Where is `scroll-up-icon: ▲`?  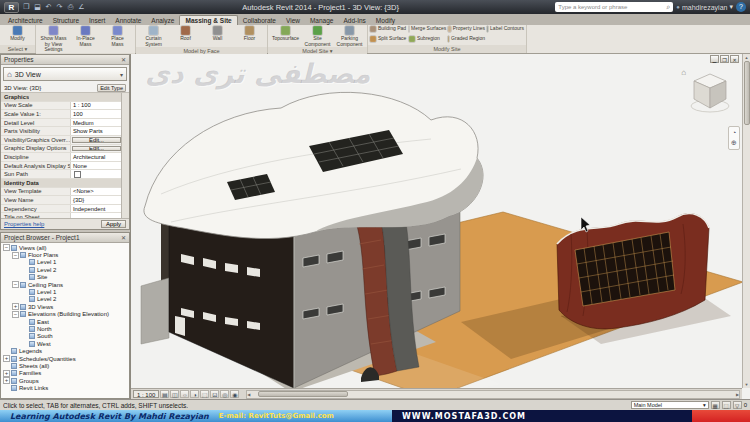
scroll-up-icon: ▲ is located at coordinates (747, 58).